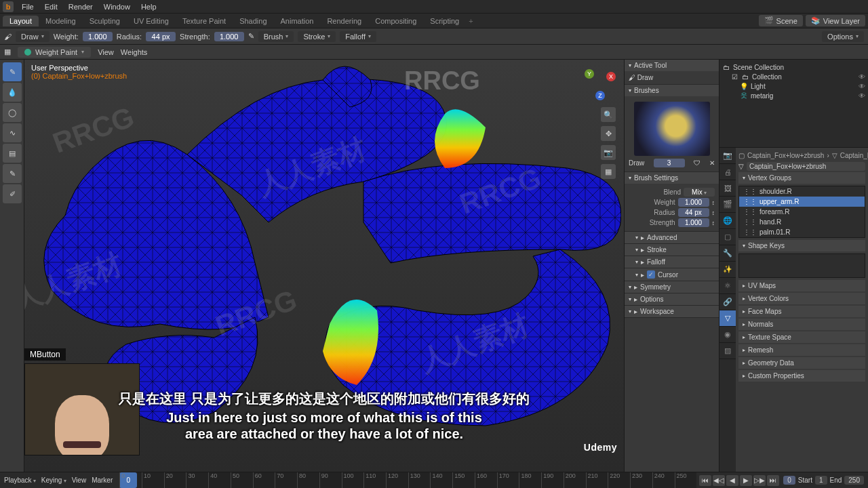 The height and width of the screenshot is (488, 868). What do you see at coordinates (728, 302) in the screenshot?
I see `pt-constraints-icon: 🔗` at bounding box center [728, 302].